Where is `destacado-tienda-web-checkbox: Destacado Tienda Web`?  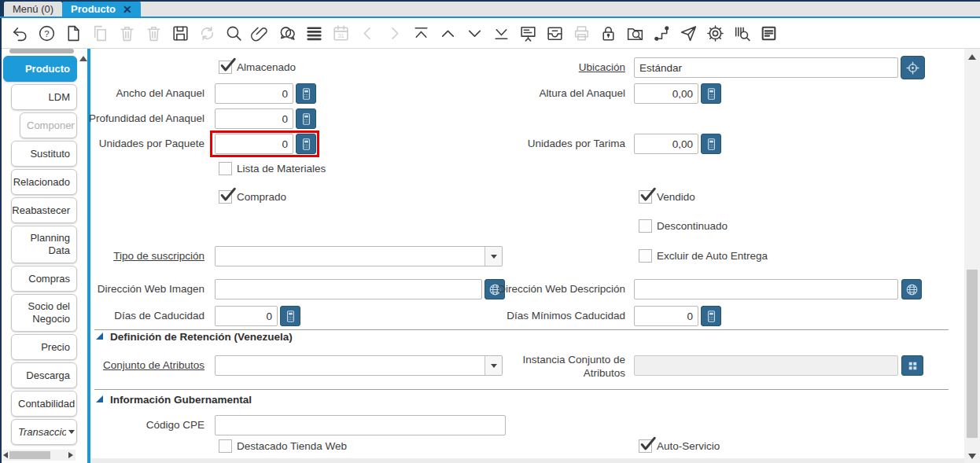 destacado-tienda-web-checkbox: Destacado Tienda Web is located at coordinates (283, 446).